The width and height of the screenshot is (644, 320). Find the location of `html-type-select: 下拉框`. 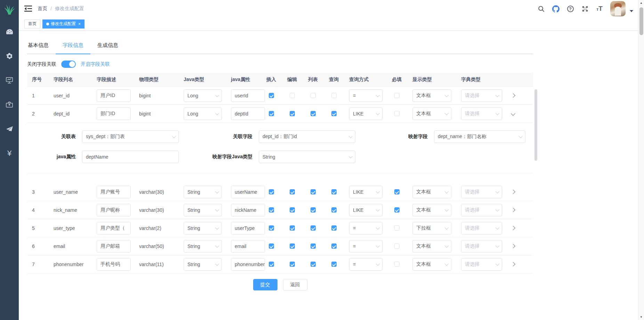

html-type-select: 下拉框 is located at coordinates (432, 228).